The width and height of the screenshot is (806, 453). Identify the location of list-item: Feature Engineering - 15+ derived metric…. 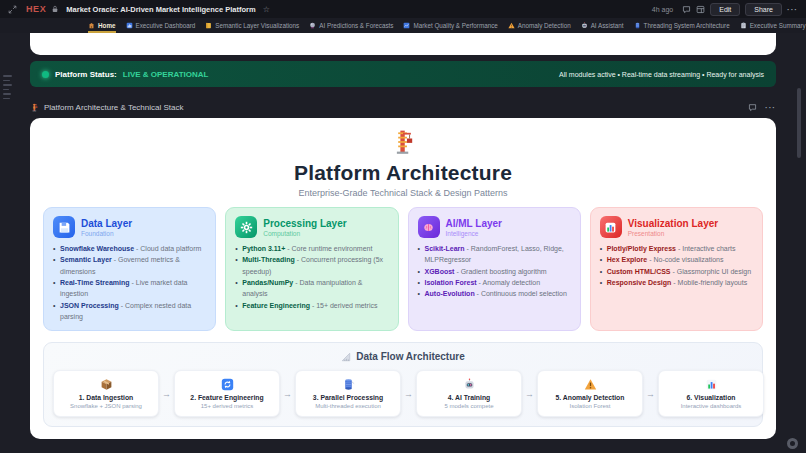
(312, 306).